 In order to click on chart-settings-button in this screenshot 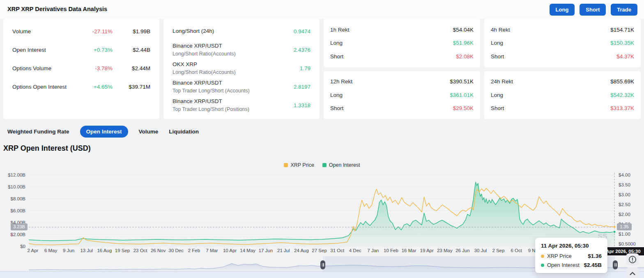, I will do `click(632, 260)`.